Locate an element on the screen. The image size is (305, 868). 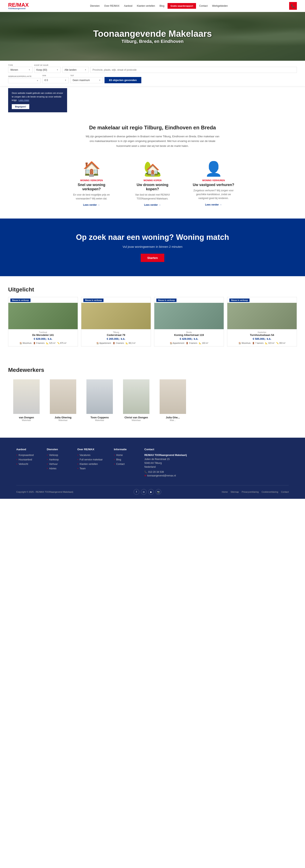
linkedin-icon: in is located at coordinates (144, 492).